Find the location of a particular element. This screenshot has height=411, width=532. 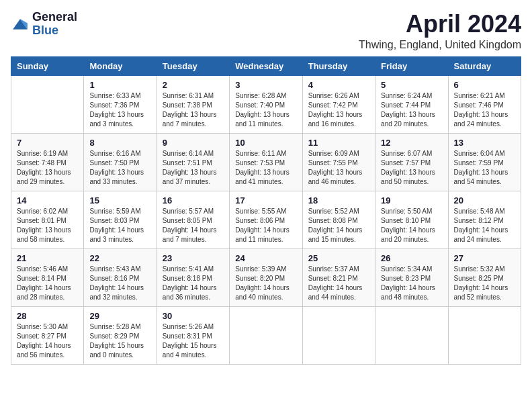

calendar-header: SundayMondayTuesdayWednesdayThursdayFrid… is located at coordinates (266, 66).